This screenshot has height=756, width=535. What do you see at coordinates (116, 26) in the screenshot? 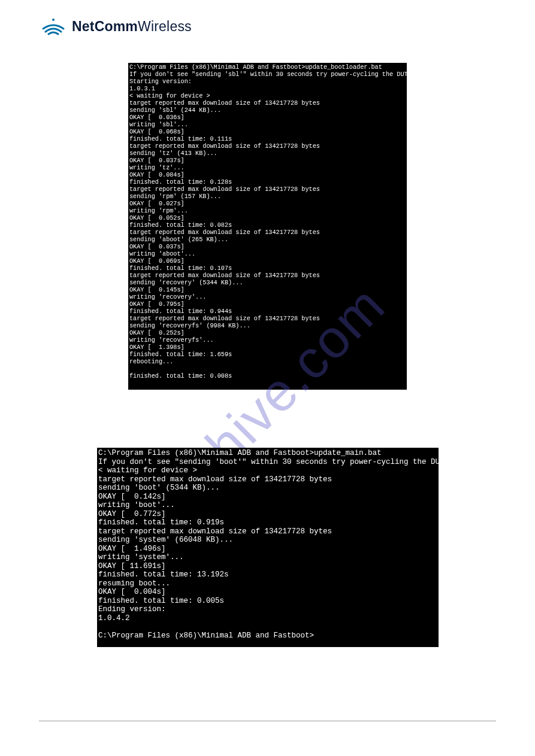
I see `brand-logo: NetCommWireless` at bounding box center [116, 26].